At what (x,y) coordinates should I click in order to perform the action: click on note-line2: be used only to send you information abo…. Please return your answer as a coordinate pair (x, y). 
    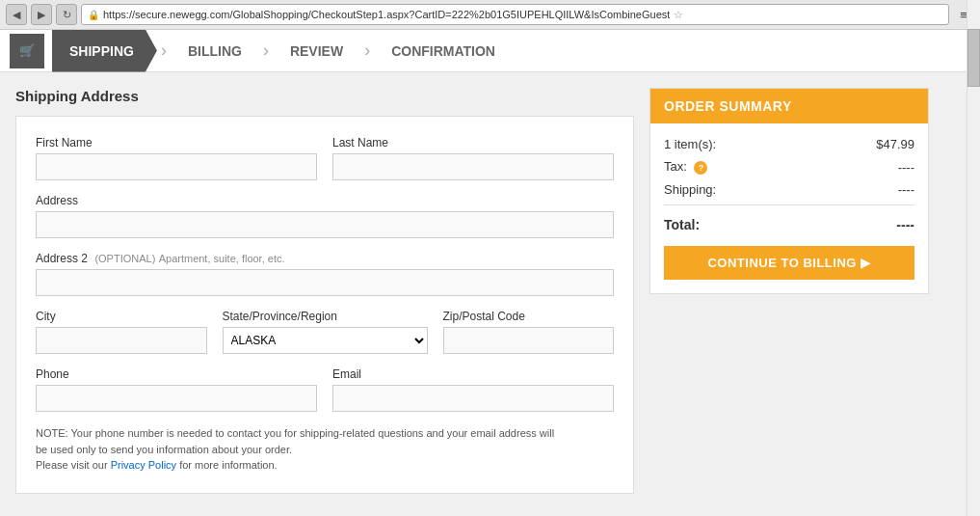
    Looking at the image, I should click on (164, 449).